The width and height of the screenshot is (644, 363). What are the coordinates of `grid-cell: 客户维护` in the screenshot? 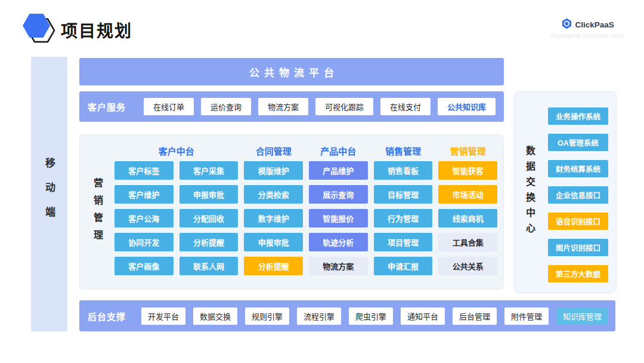 It's located at (144, 195).